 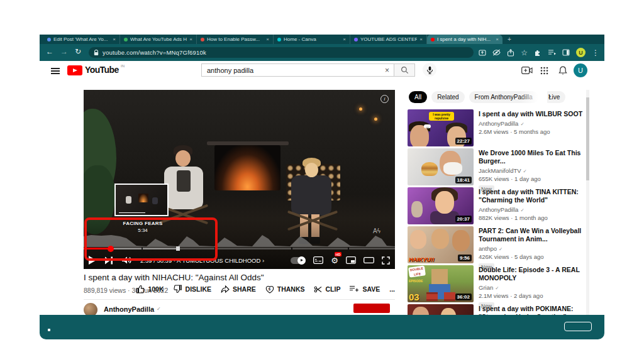 What do you see at coordinates (509, 39) in the screenshot?
I see `new-tab-icon: +` at bounding box center [509, 39].